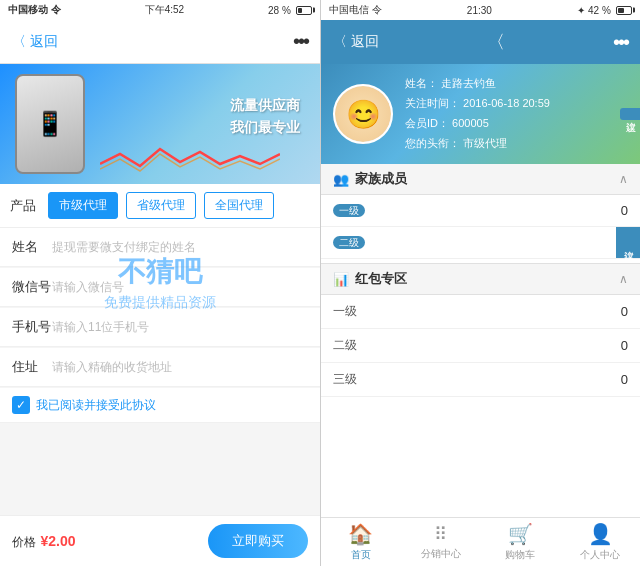 This screenshot has height=566, width=640. I want to click on register-label: 关注时间：, so click(432, 103).